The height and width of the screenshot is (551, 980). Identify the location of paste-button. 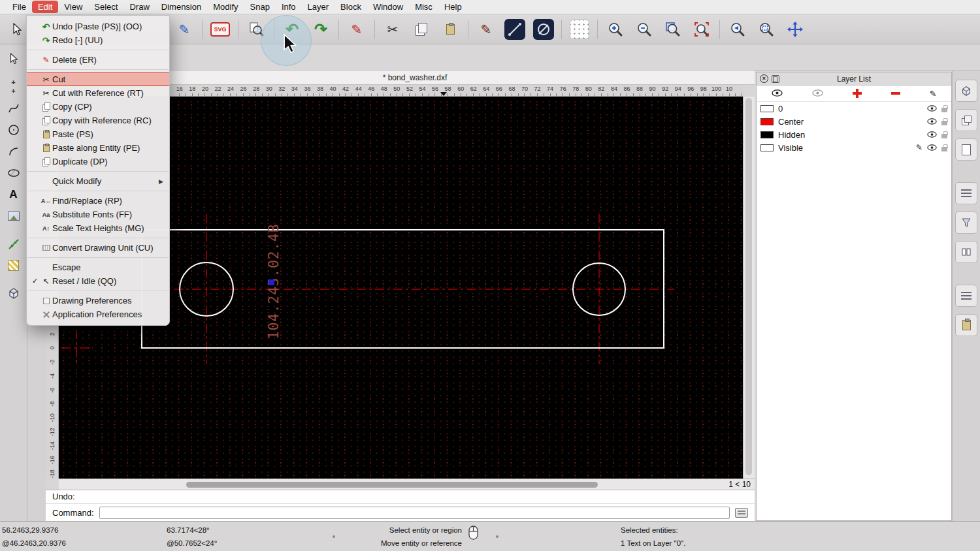
(450, 29).